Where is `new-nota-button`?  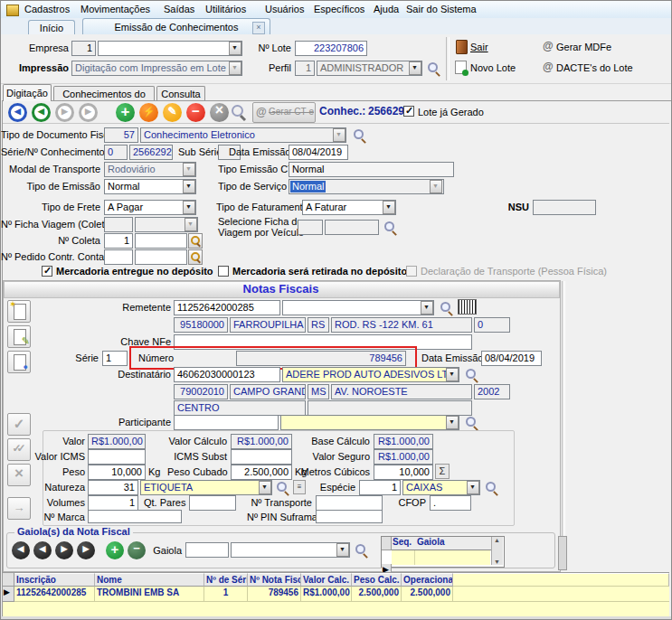
new-nota-button is located at coordinates (19, 311).